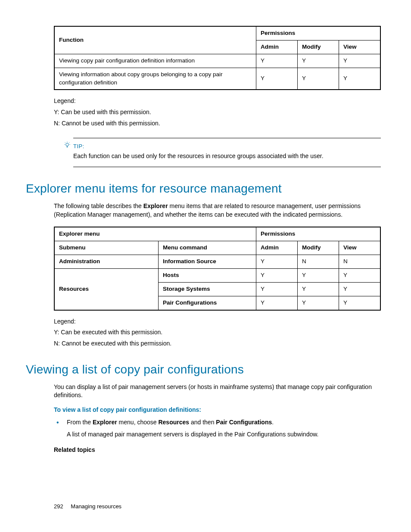 This screenshot has height=532, width=411. I want to click on procedure-list: From the Explorer menu, choose Resources…, so click(217, 428).